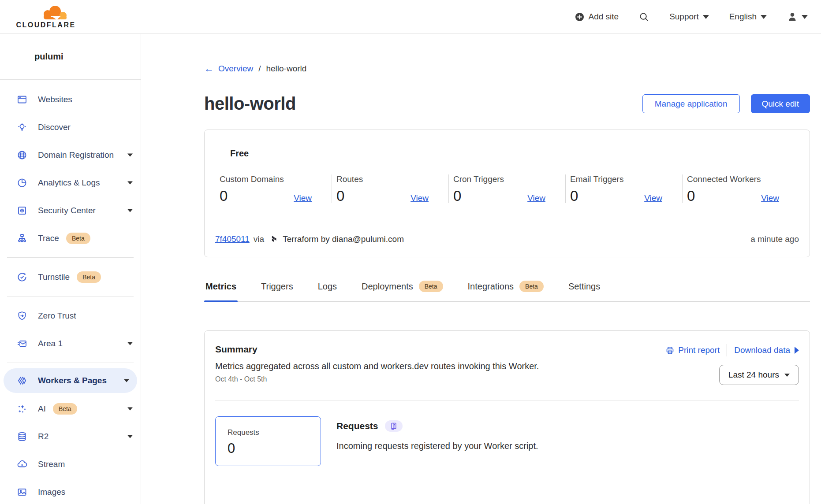 The image size is (821, 504). I want to click on sidebar-item-label: Zero Trust, so click(57, 316).